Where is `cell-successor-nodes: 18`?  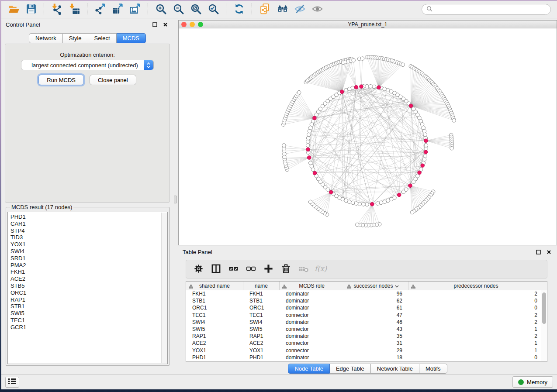 cell-successor-nodes: 18 is located at coordinates (377, 358).